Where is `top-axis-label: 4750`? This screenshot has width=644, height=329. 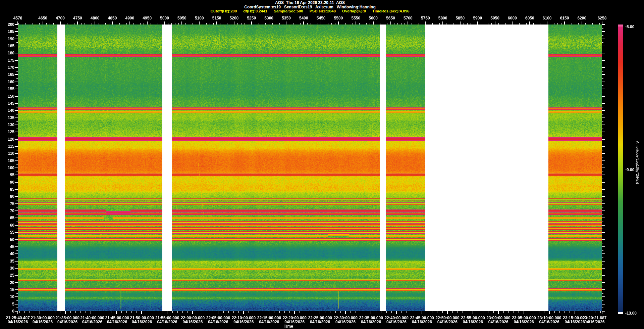
top-axis-label: 4750 is located at coordinates (78, 18).